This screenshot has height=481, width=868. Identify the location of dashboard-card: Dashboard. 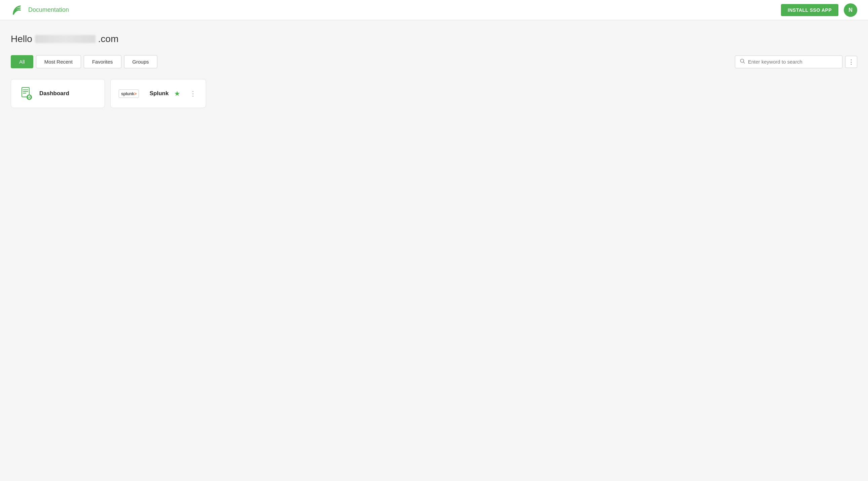
(58, 94).